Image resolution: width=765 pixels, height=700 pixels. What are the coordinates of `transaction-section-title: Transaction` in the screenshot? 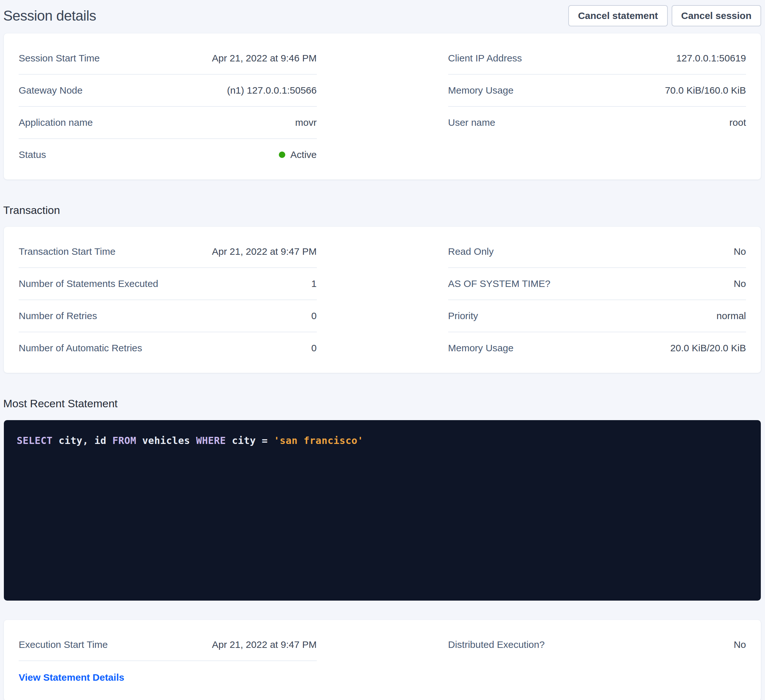 It's located at (382, 210).